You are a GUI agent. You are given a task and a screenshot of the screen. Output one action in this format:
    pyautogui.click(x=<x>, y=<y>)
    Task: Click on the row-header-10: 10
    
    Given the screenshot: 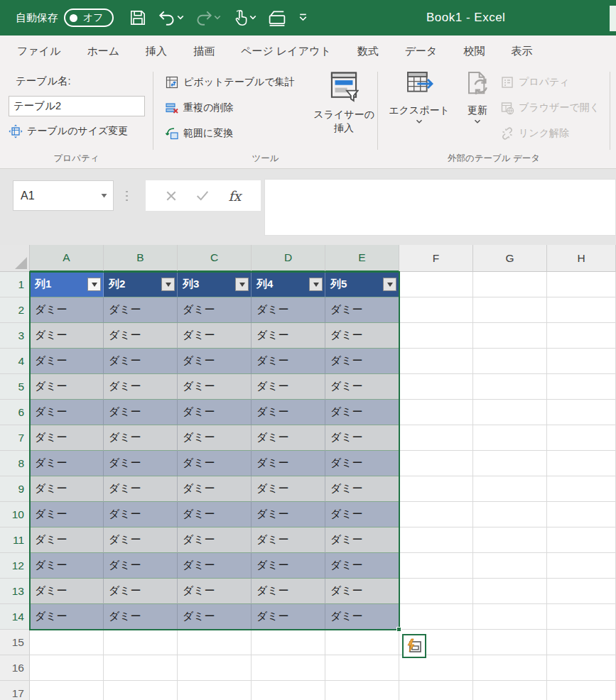 What is the action you would take?
    pyautogui.click(x=15, y=515)
    